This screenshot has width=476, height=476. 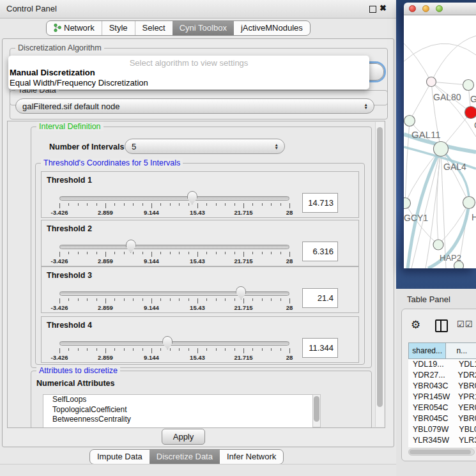 I want to click on attribute-item: BetweennessCentrality, so click(x=178, y=420).